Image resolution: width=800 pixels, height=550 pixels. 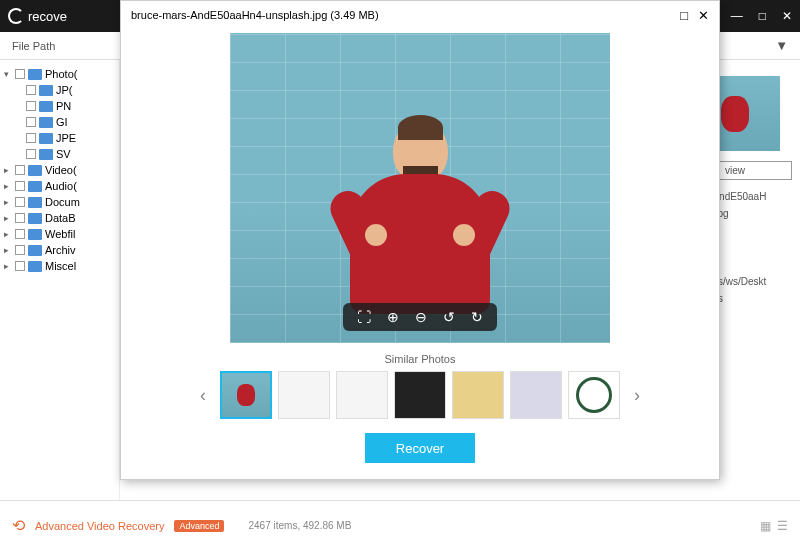 I want to click on grid-view-icon: ▦, so click(x=766, y=526).